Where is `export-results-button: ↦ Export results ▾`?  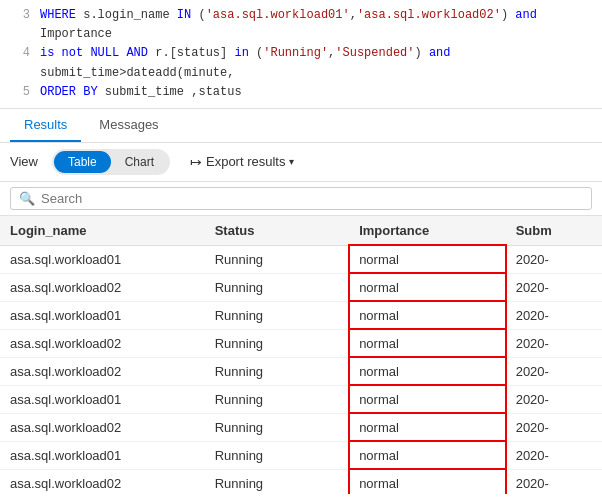 export-results-button: ↦ Export results ▾ is located at coordinates (242, 162).